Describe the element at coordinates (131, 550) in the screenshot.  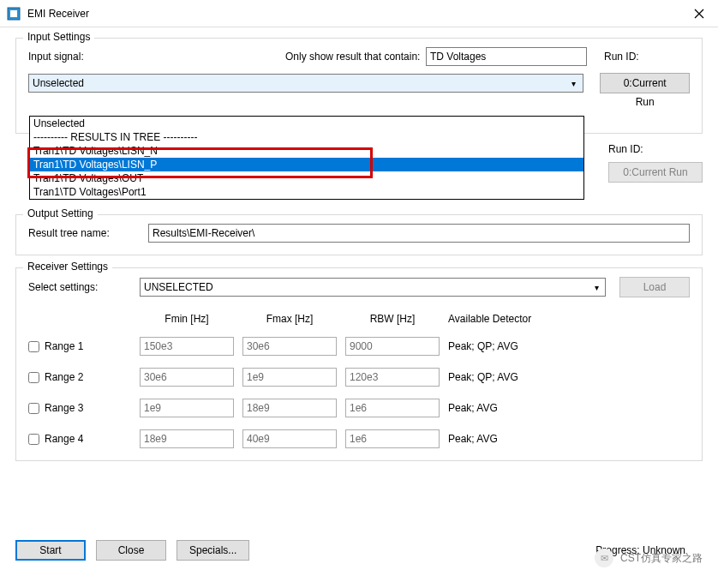
I see `close-button: Close` at that location.